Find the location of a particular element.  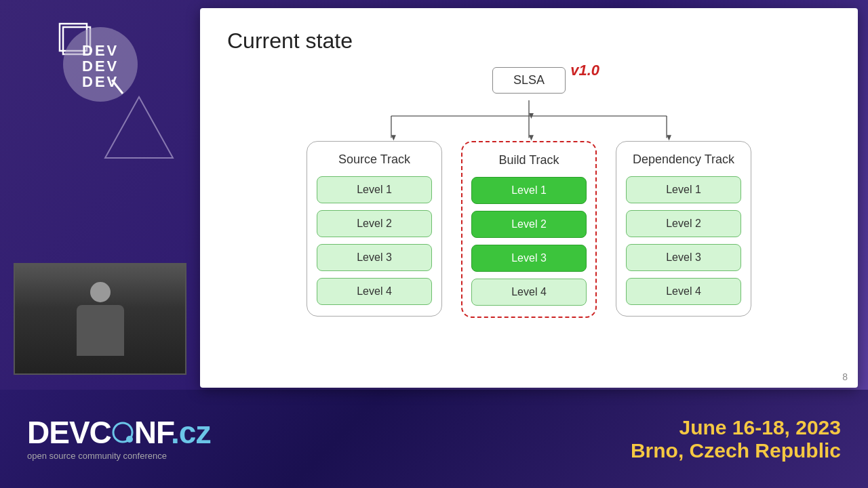

webcam-feed is located at coordinates (100, 319).